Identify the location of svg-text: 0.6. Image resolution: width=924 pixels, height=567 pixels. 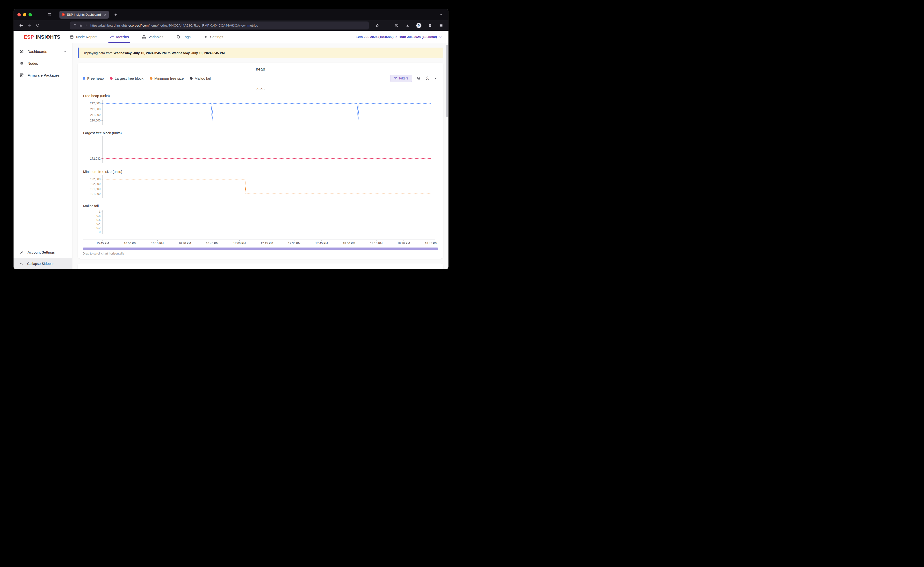
(98, 220).